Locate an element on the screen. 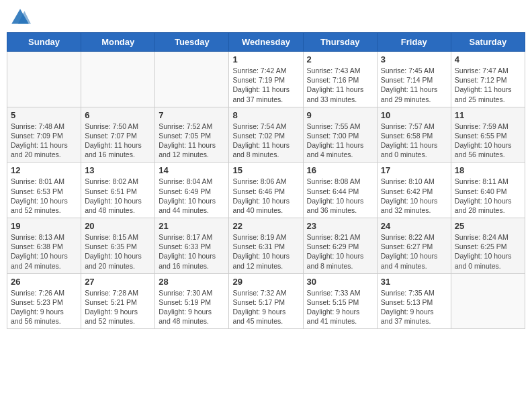  calendar-cell: 20Sunrise: 8:15 AM Sunset: 6:35 PM Dayli… is located at coordinates (118, 246).